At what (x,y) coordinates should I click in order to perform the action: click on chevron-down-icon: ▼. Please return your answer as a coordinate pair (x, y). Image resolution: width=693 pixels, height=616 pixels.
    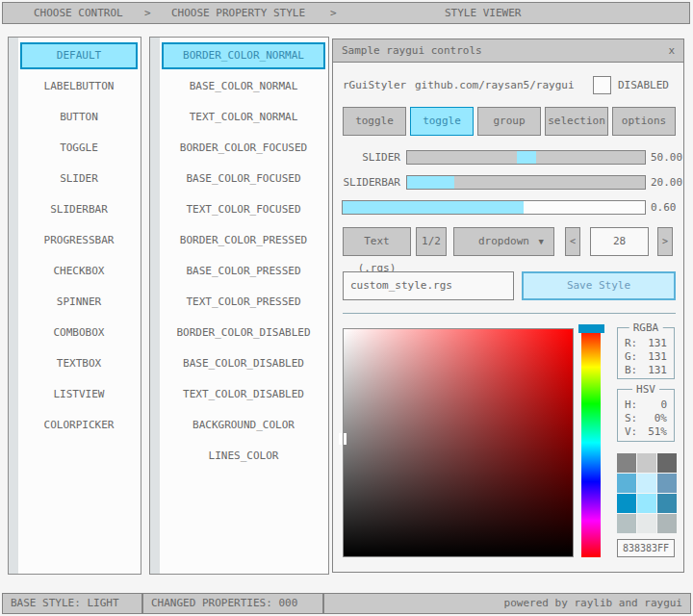
    Looking at the image, I should click on (541, 242).